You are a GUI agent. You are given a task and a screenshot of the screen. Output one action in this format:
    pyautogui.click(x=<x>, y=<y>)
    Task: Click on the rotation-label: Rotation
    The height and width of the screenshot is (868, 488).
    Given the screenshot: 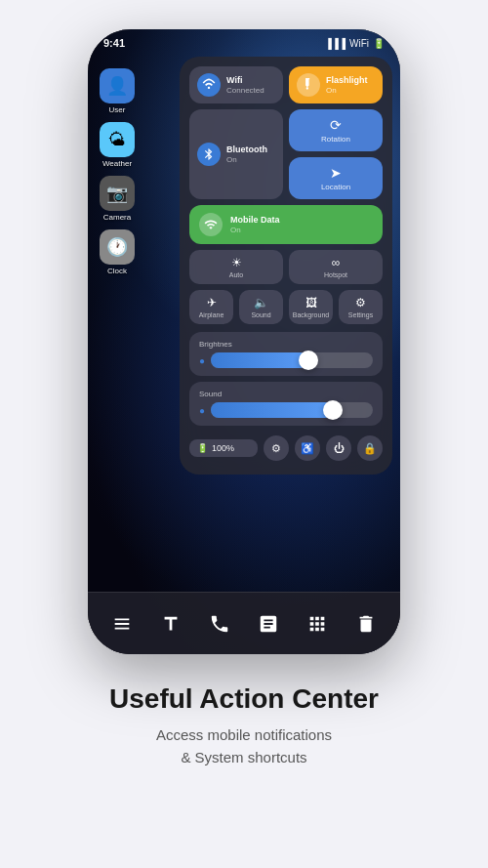 What is the action you would take?
    pyautogui.click(x=336, y=139)
    